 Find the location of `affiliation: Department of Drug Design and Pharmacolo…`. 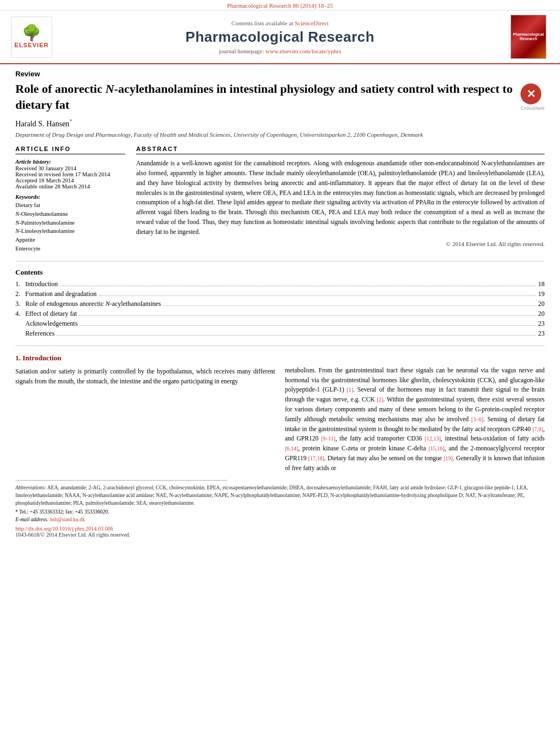

affiliation: Department of Drug Design and Pharmacolo… is located at coordinates (280, 135).